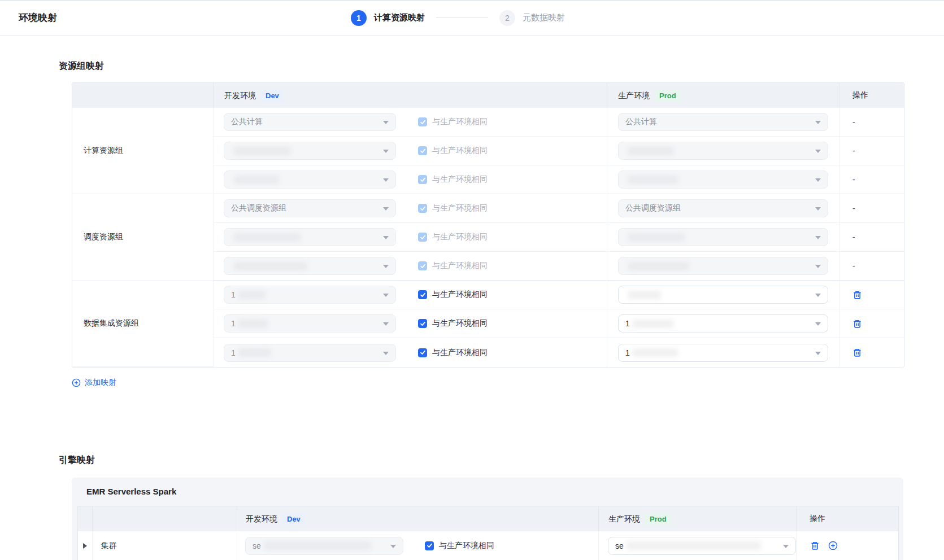 Image resolution: width=944 pixels, height=560 pixels. I want to click on dev-env-label: 开发环境, so click(262, 519).